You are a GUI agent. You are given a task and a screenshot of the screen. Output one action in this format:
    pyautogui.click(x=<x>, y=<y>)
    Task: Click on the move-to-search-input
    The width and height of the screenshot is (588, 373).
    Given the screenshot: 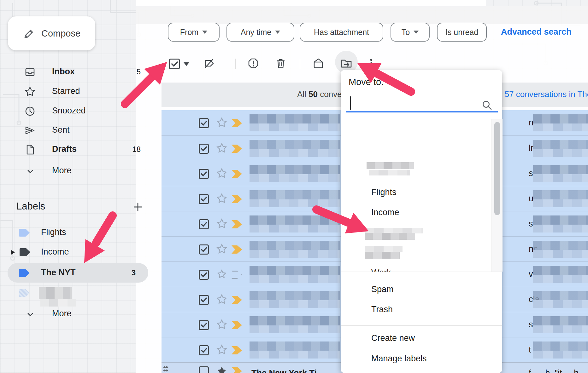 What is the action you would take?
    pyautogui.click(x=420, y=103)
    